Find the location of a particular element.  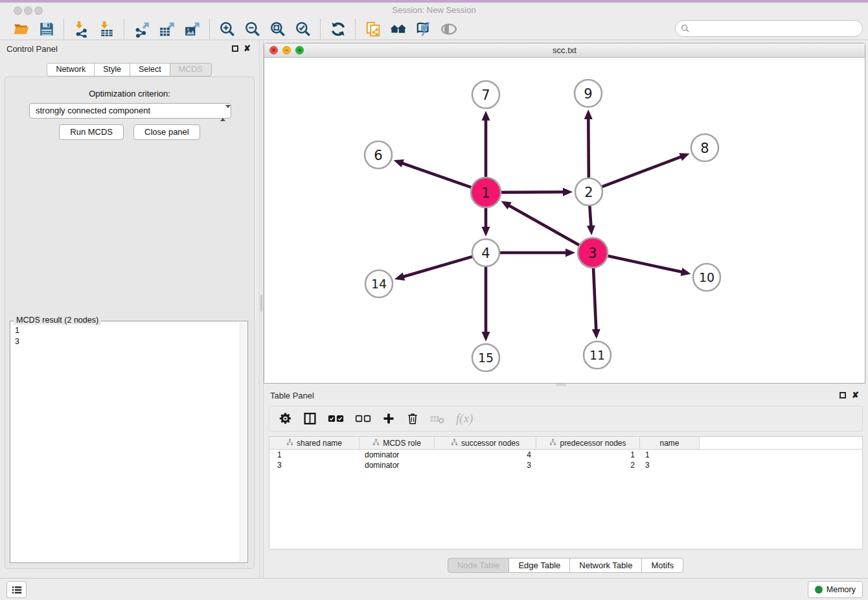

open-session-icon is located at coordinates (21, 29).